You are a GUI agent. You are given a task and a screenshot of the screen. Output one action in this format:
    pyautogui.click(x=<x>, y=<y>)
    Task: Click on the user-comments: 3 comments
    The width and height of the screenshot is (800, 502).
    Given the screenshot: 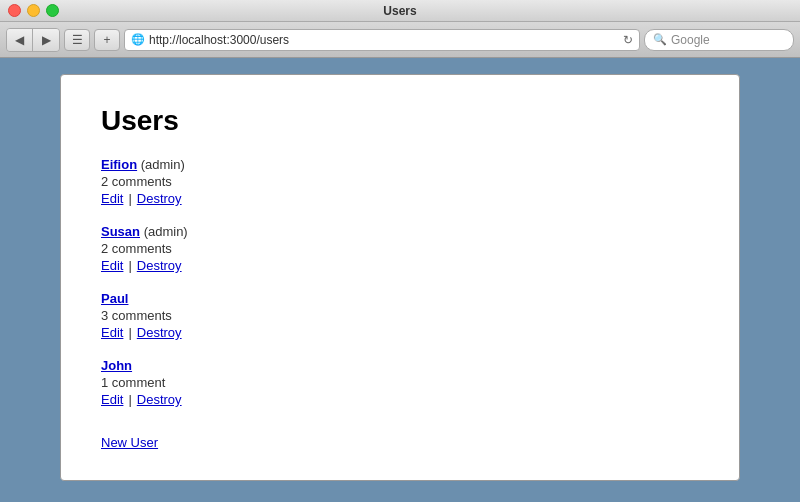 What is the action you would take?
    pyautogui.click(x=400, y=316)
    